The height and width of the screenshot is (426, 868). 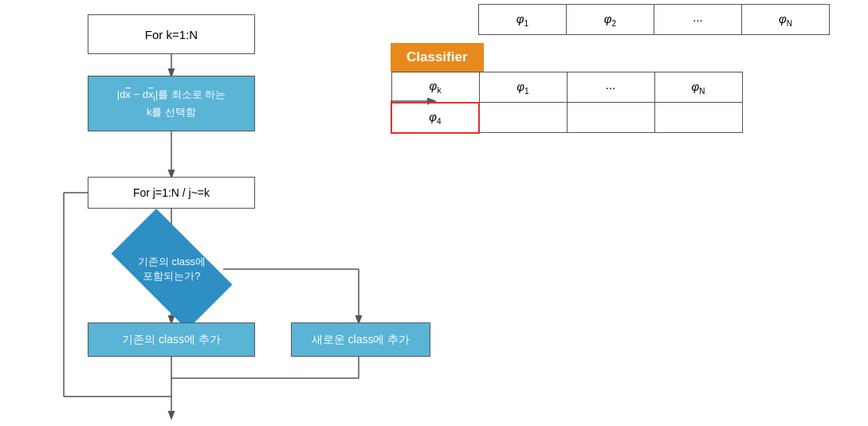 What do you see at coordinates (611, 88) in the screenshot?
I see `row2-dots: ···` at bounding box center [611, 88].